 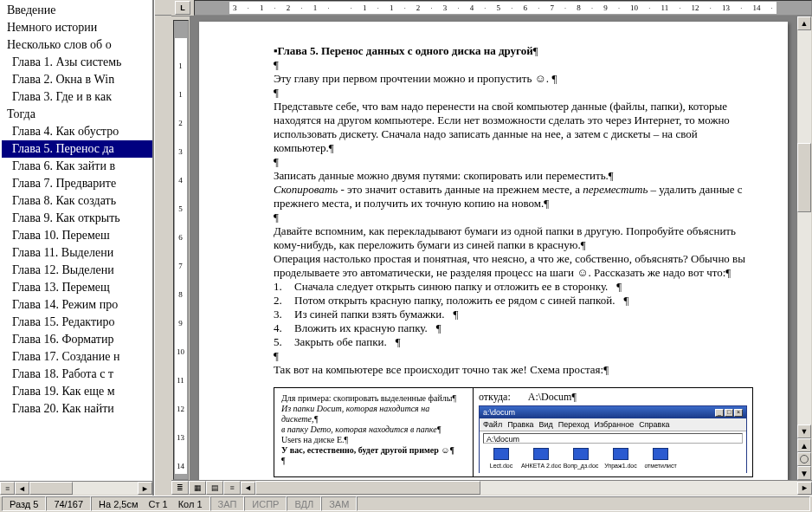 I want to click on minimize-icon: _, so click(x=719, y=412).